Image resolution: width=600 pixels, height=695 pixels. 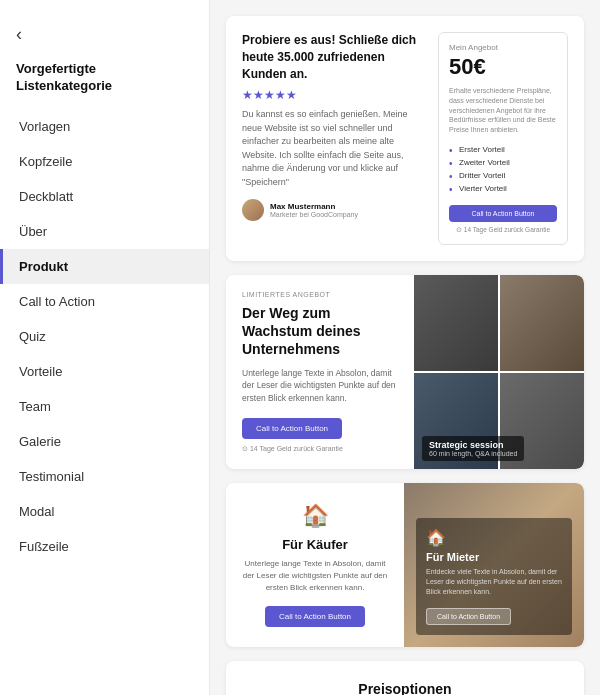 What do you see at coordinates (104, 83) in the screenshot?
I see `sidebar-title: Vorgefertigte Listenkategorie` at bounding box center [104, 83].